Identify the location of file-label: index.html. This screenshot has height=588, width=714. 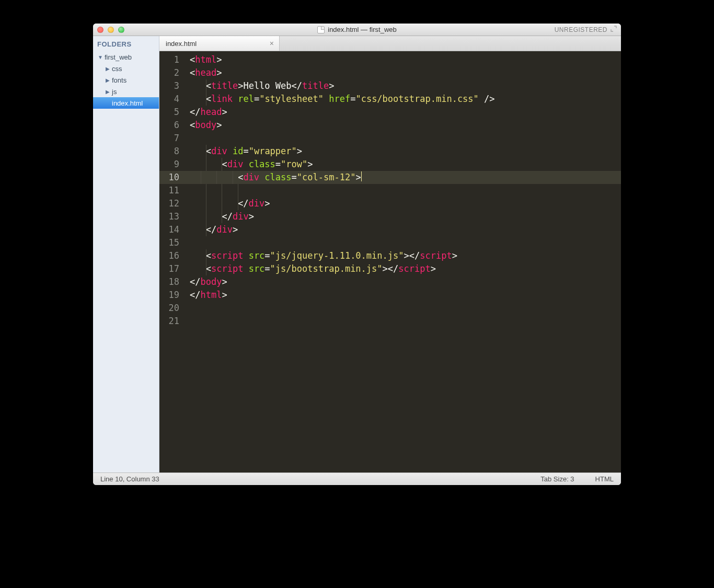
(128, 103).